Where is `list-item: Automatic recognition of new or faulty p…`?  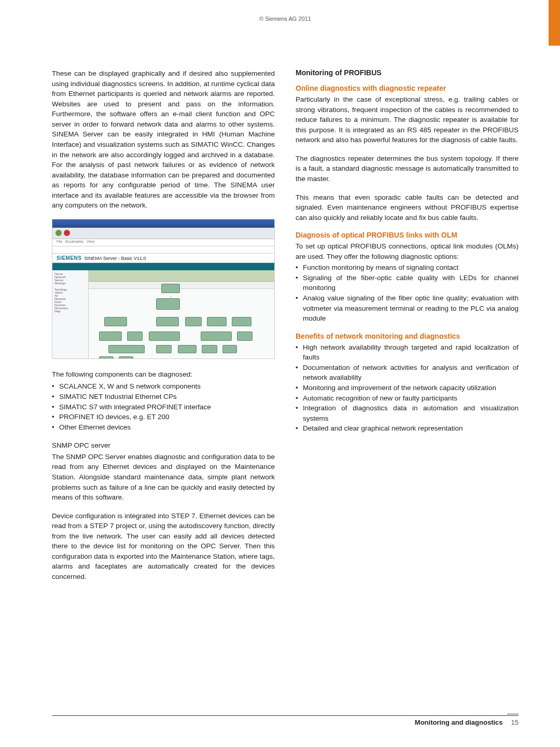
list-item: Automatic recognition of new or faulty p… is located at coordinates (407, 398).